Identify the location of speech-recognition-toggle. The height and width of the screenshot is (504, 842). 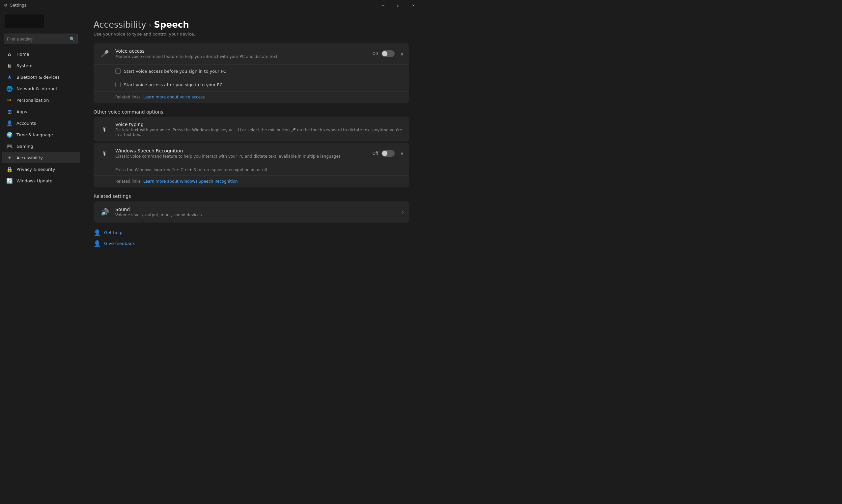
(388, 154).